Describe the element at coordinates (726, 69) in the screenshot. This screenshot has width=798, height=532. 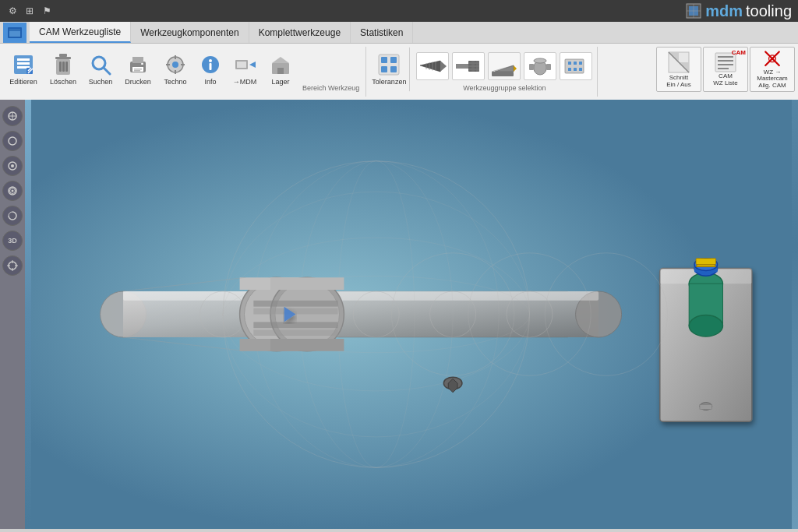
I see `cam-wz-liste-button: CAM CAMWZ Liste` at that location.